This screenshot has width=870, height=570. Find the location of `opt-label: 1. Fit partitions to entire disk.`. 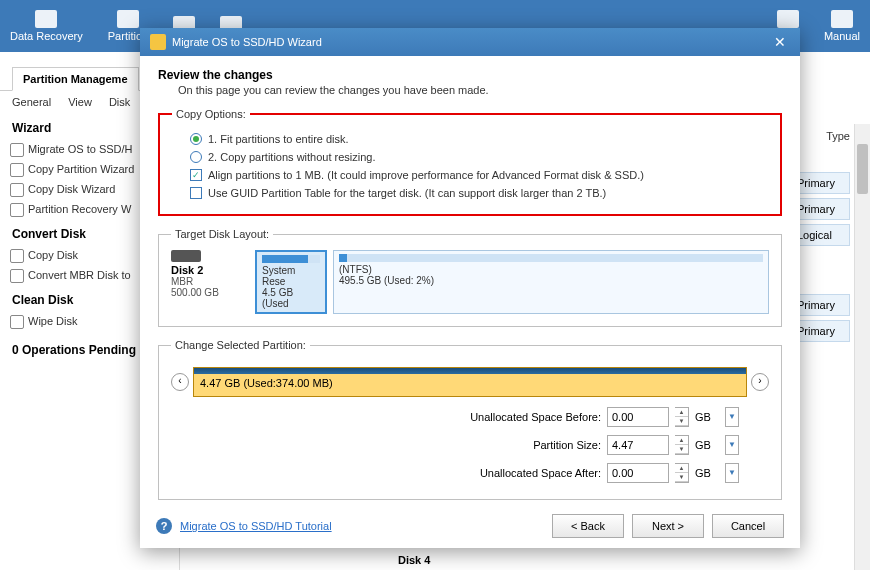

opt-label: 1. Fit partitions to entire disk. is located at coordinates (278, 139).